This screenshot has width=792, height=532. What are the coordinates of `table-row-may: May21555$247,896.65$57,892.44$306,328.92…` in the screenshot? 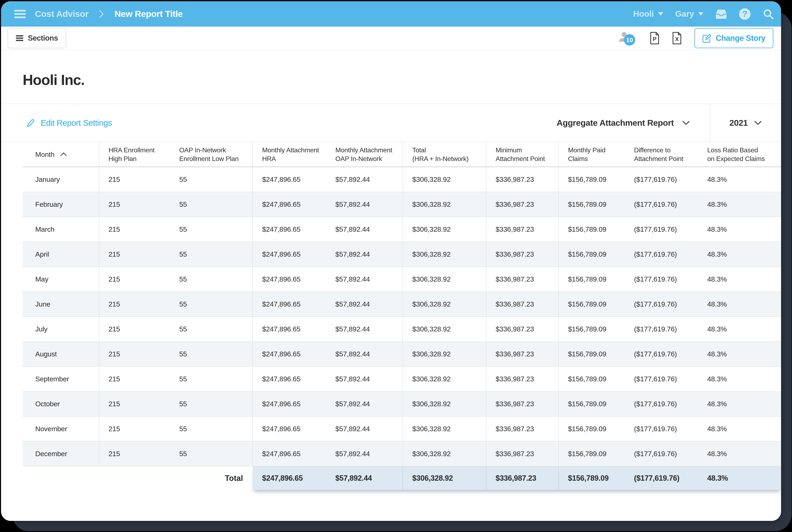 It's located at (402, 280).